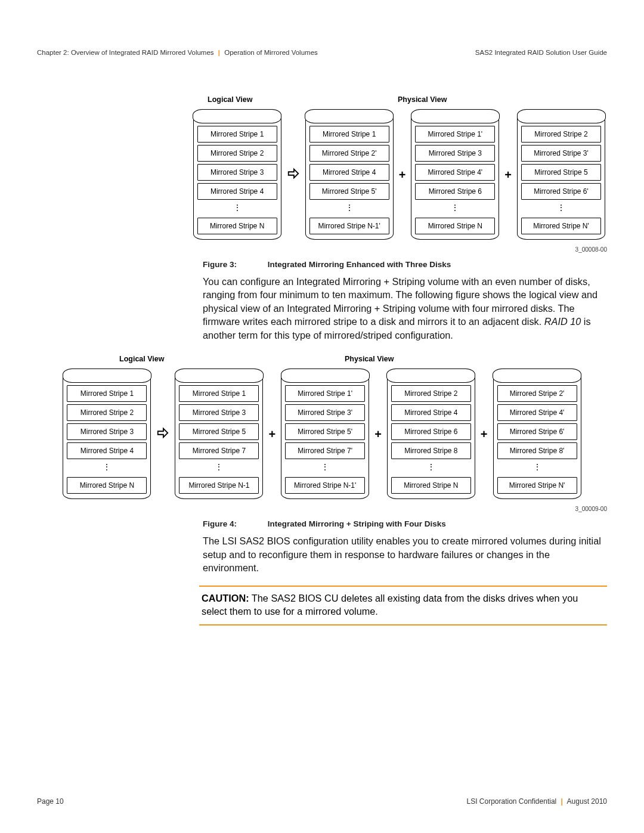  Describe the element at coordinates (537, 451) in the screenshot. I see `stripe-cell: Mirrored Stripe 8'` at that location.